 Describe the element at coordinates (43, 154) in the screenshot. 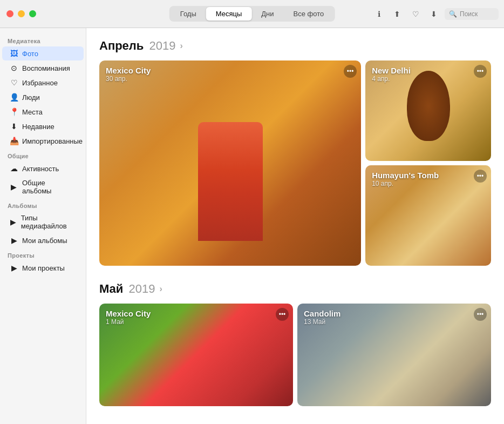

I see `shared-section-label: Общие` at that location.